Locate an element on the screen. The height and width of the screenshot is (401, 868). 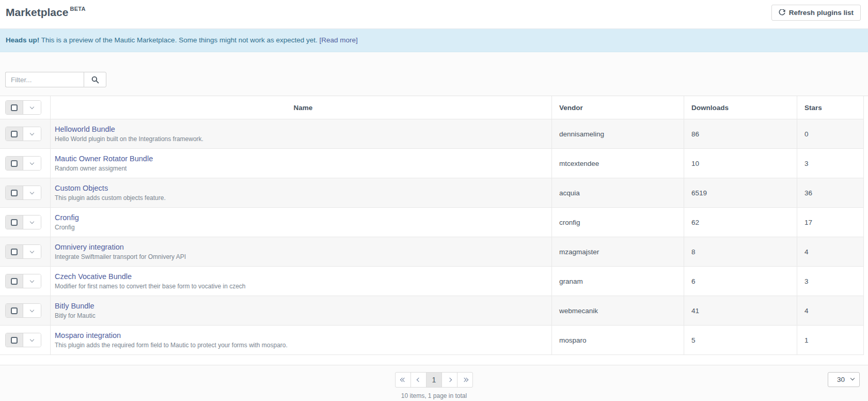
header-select-cell is located at coordinates (25, 107).